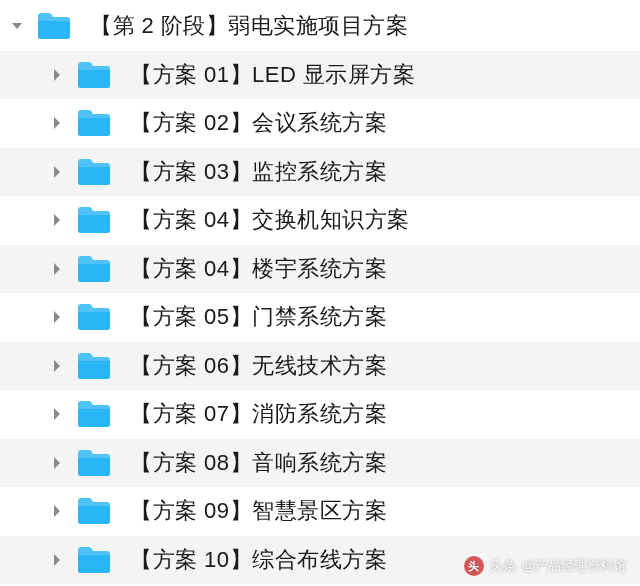 The height and width of the screenshot is (586, 640). What do you see at coordinates (474, 566) in the screenshot?
I see `toutiao-logo-icon: 头` at bounding box center [474, 566].